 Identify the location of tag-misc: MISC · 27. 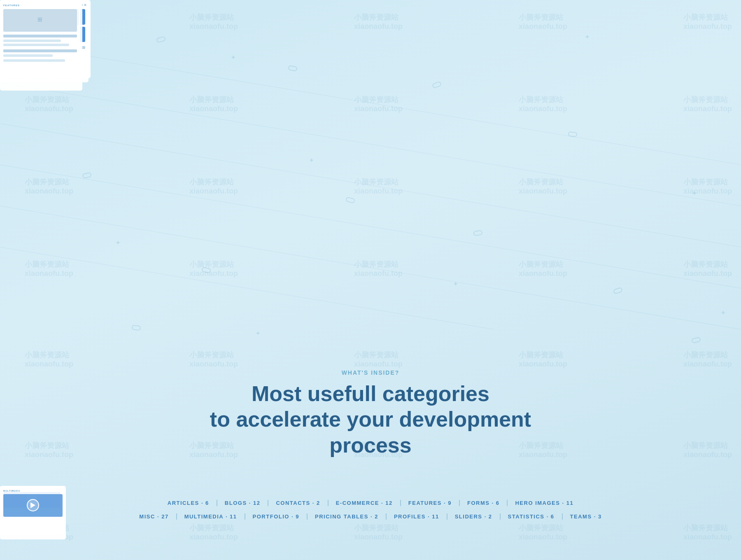
(154, 516).